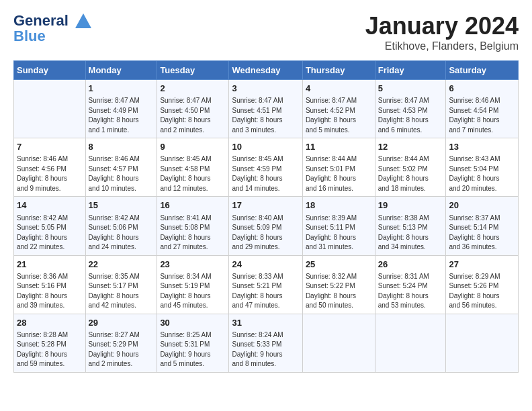  What do you see at coordinates (193, 226) in the screenshot?
I see `calendar-cell: 16Sunrise: 8:41 AM Sunset: 5:08 PM Dayli…` at bounding box center [193, 226].